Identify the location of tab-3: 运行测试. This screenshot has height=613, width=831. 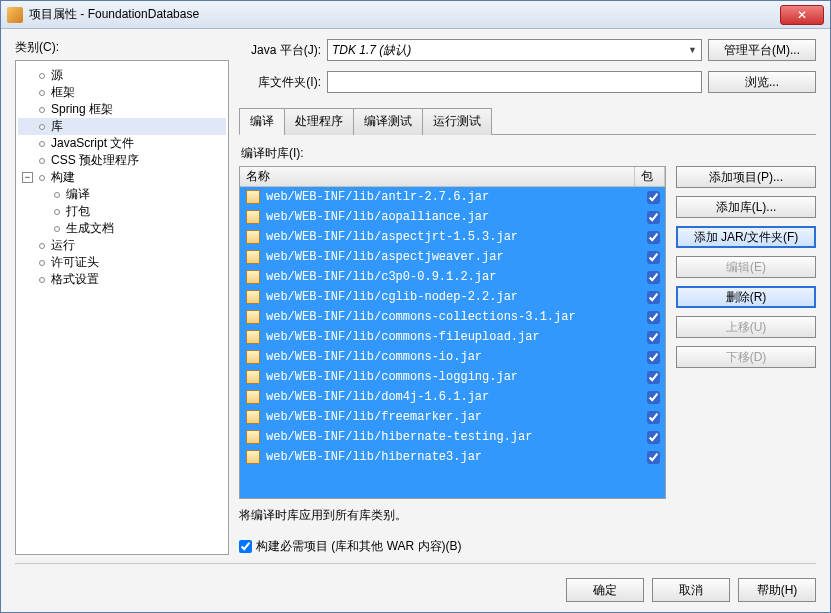
(457, 122).